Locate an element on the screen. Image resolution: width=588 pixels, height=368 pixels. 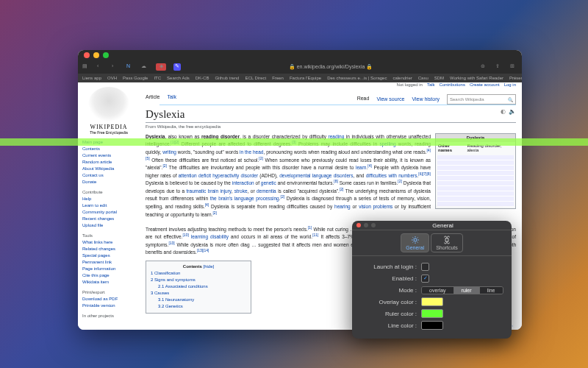
ref: [13] is located at coordinates (171, 243).